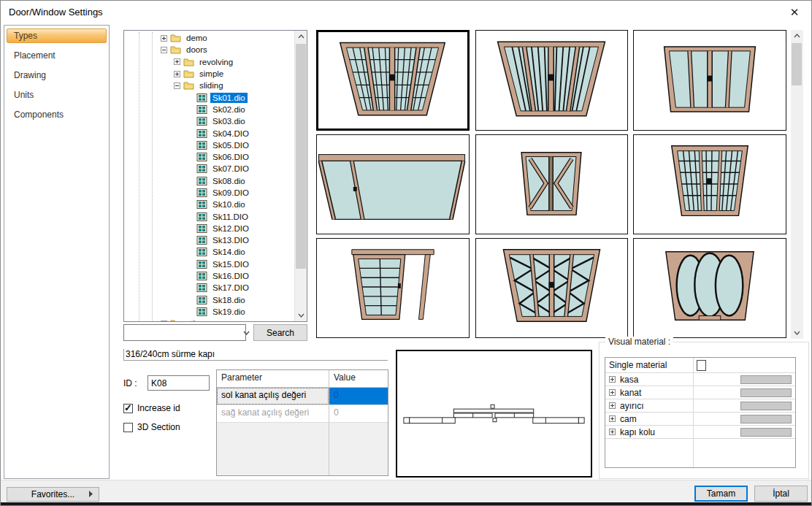 The width and height of the screenshot is (812, 506). Describe the element at coordinates (209, 181) in the screenshot. I see `tree-item-sk08-dio: Sk08.dio` at that location.